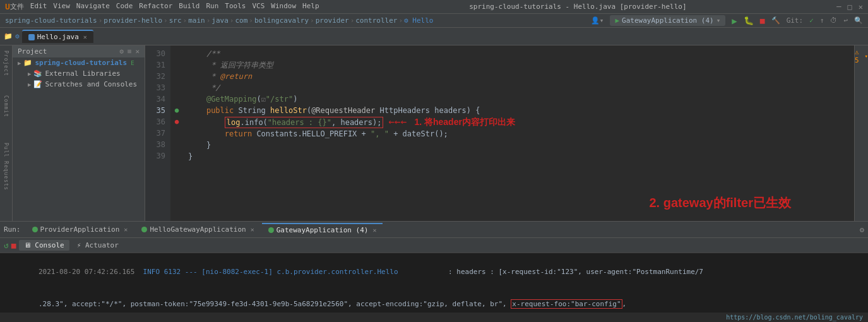 The height and width of the screenshot is (322, 868). What do you see at coordinates (727, 20) in the screenshot?
I see `toolbar-right: 👤▾ ▶ GatewayApplication (4) ▾ ▶ 🐛 ■ 🔨 Gi…` at bounding box center [727, 20].